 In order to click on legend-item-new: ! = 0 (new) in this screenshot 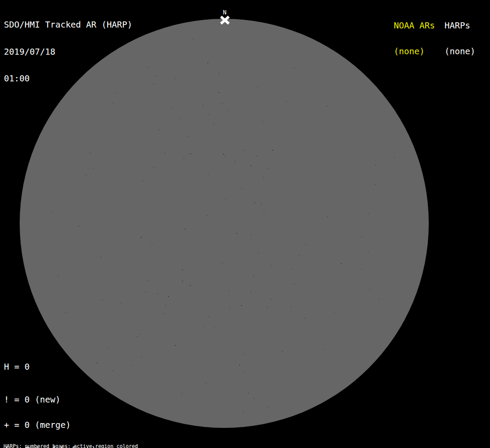, I will do `click(52, 400)`.